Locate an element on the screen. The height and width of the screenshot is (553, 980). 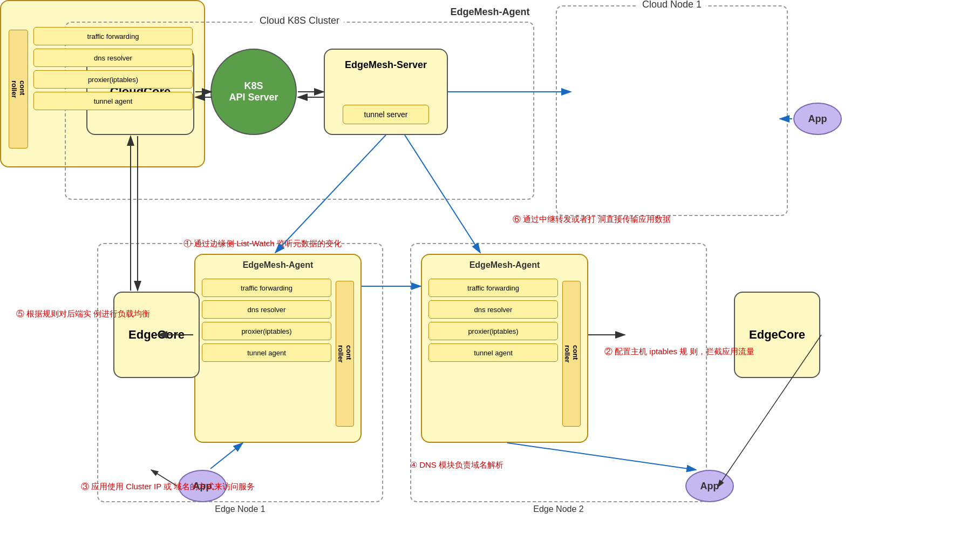
annotation-5: ⑤ 根据规则对后端实 例进行负载均衡 is located at coordinates (83, 314).